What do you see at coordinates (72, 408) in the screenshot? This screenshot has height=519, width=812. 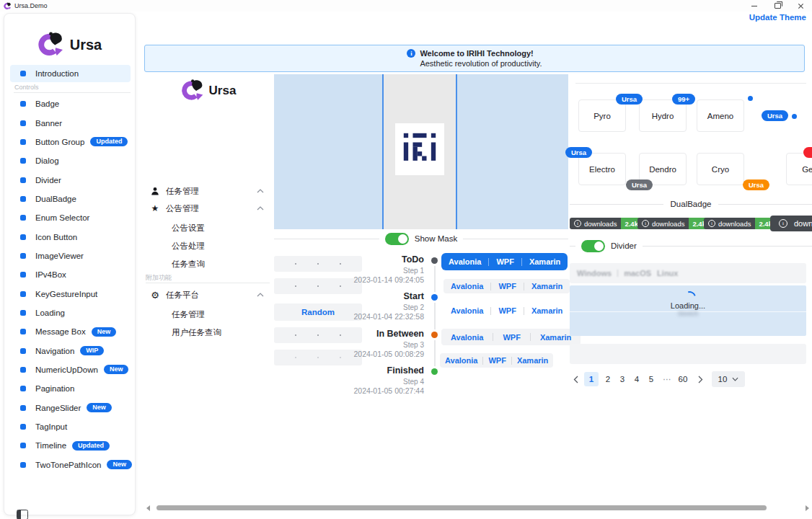 I see `sidebar-item-rangeslider: RangeSliderNew` at bounding box center [72, 408].